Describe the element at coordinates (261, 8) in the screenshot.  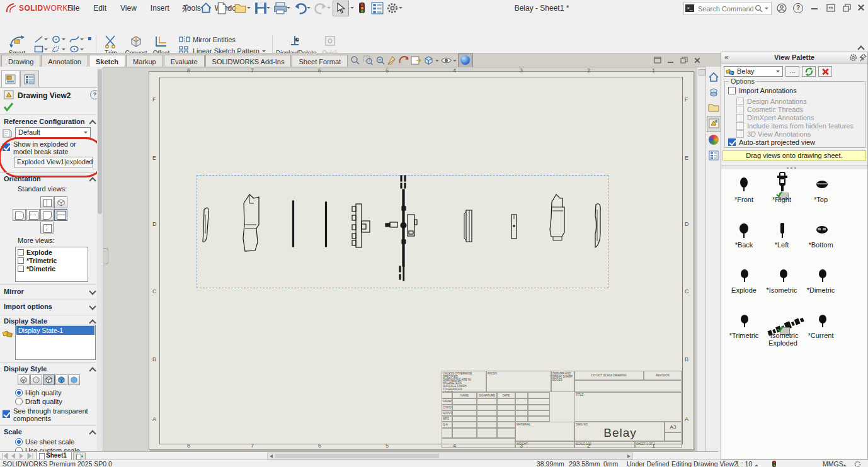
I see `save-button` at that location.